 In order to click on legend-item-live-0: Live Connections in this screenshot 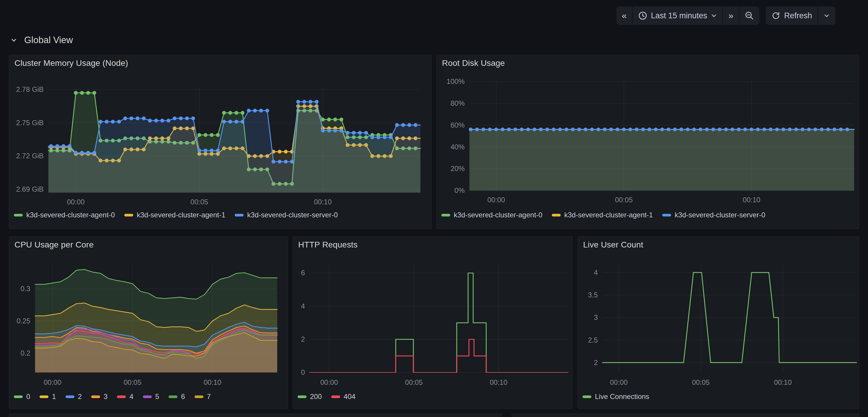, I will do `click(616, 396)`.